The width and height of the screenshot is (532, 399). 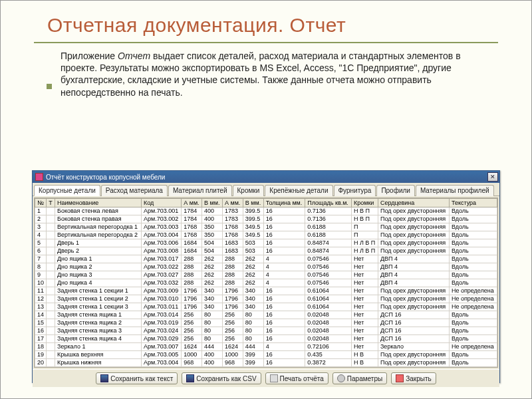 I want to click on table-cell: 20, so click(x=41, y=363).